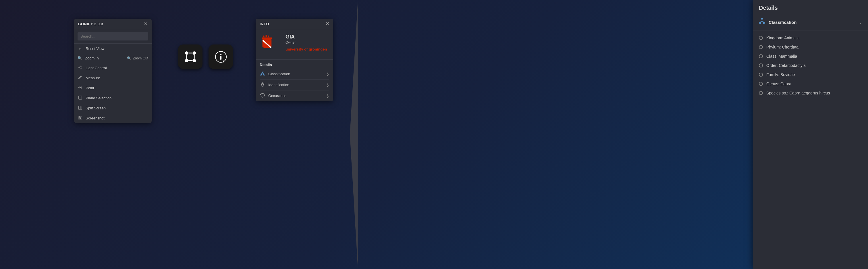 The image size is (868, 269). I want to click on info-details-section: Details Classification ❯, so click(294, 80).